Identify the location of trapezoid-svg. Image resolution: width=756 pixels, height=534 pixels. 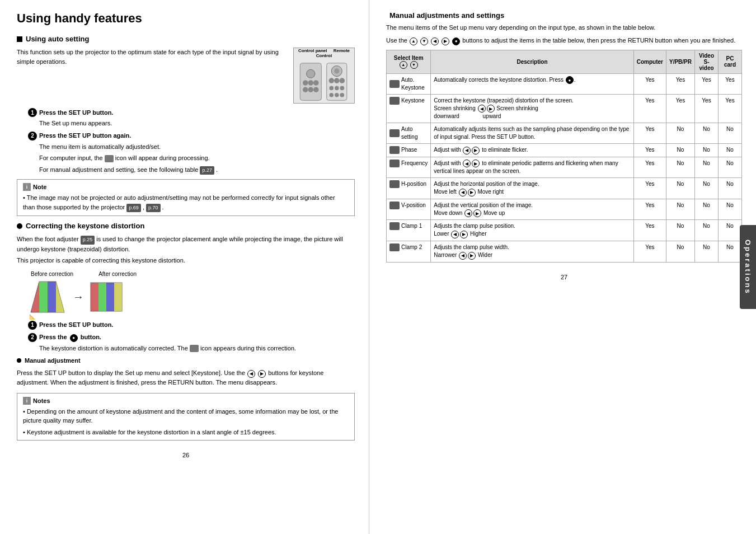
(48, 297).